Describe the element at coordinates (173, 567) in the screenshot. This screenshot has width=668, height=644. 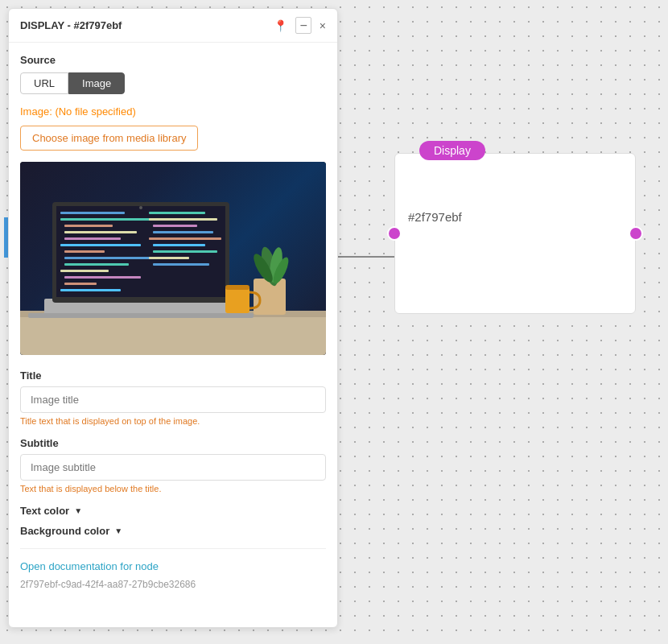
I see `doc-link: Open documentation for node` at that location.